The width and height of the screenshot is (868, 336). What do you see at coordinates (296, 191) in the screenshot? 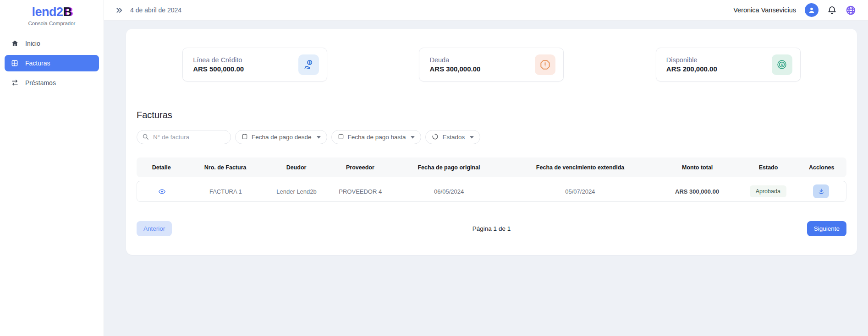
I see `debtor-cell: Lender Lend2b` at bounding box center [296, 191].